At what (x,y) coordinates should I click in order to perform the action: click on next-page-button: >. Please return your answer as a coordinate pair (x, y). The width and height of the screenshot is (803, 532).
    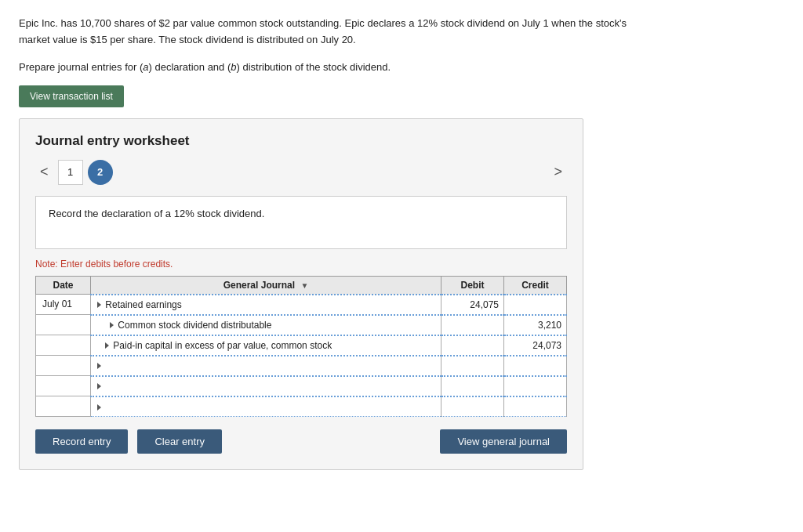
    Looking at the image, I should click on (558, 172).